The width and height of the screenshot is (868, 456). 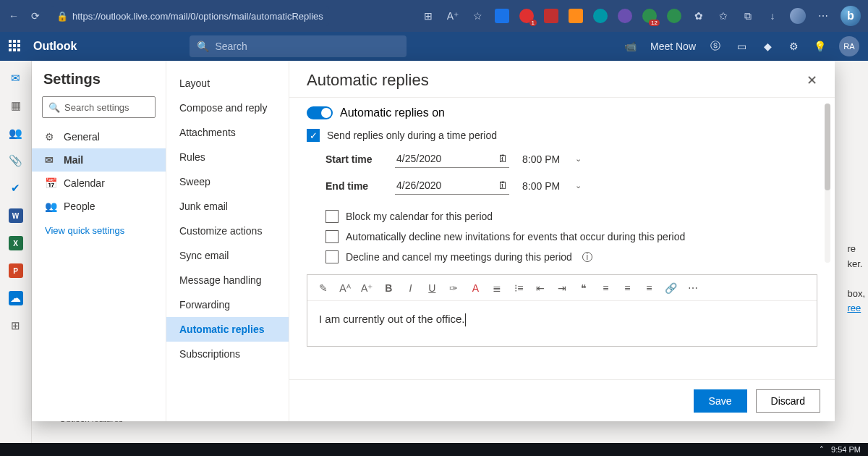 I want to click on align-center-icon: ≡, so click(x=627, y=288).